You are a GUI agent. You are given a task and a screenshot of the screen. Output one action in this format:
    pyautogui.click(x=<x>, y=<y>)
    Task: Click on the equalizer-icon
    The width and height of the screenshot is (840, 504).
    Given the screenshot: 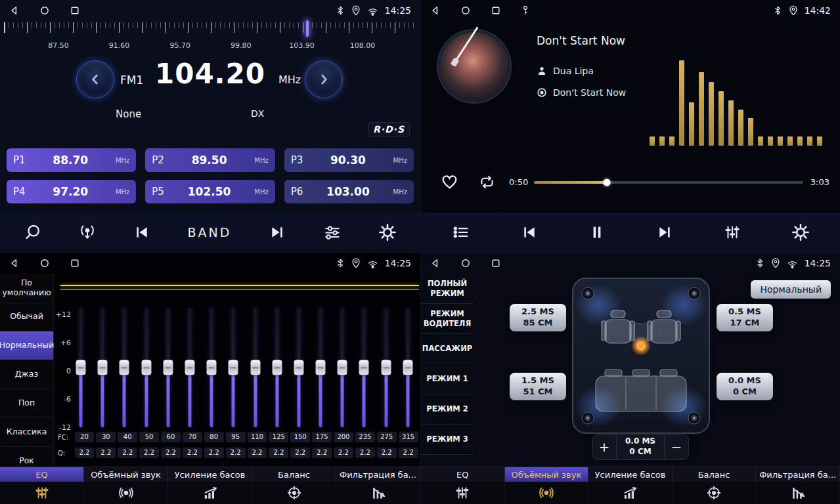 What is the action you would take?
    pyautogui.click(x=332, y=232)
    